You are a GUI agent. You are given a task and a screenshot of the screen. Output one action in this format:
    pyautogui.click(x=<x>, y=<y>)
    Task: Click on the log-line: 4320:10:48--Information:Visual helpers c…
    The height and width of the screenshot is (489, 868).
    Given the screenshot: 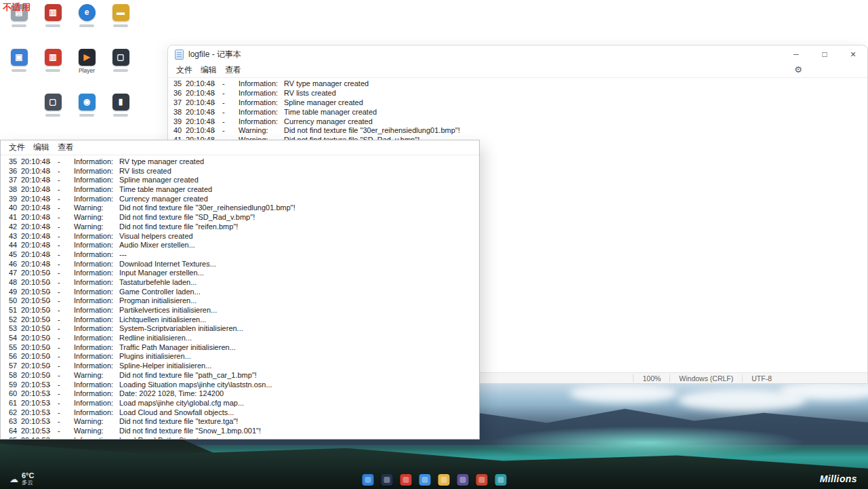 What is the action you would take?
    pyautogui.click(x=244, y=237)
    